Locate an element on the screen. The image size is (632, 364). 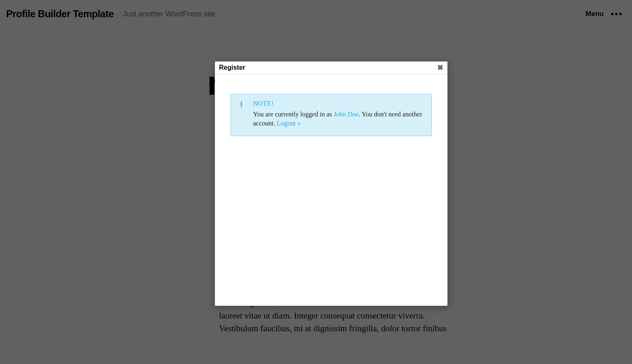
note-text-before: You are currently logged in as is located at coordinates (294, 114).